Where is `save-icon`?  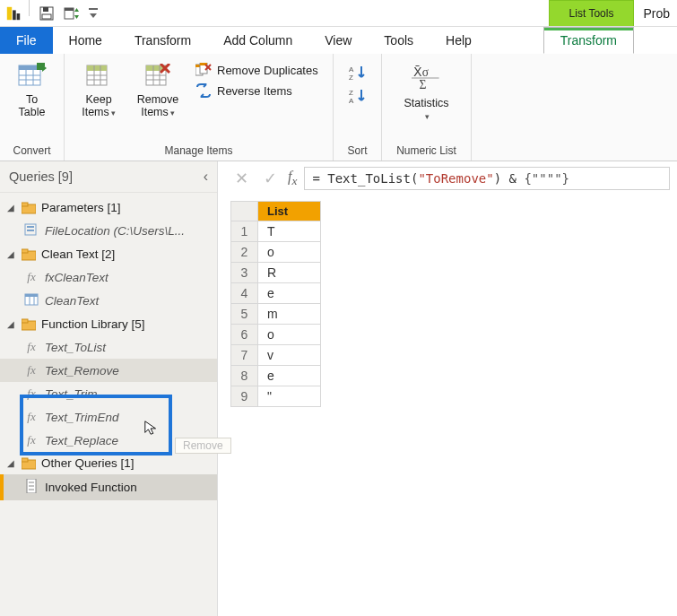
save-icon is located at coordinates (47, 13).